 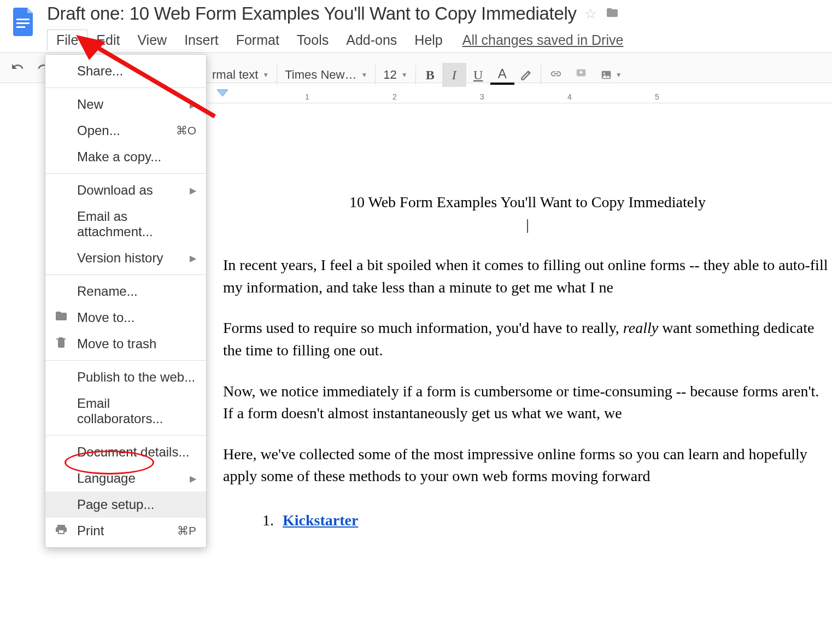 I want to click on print-icon, so click(x=61, y=531).